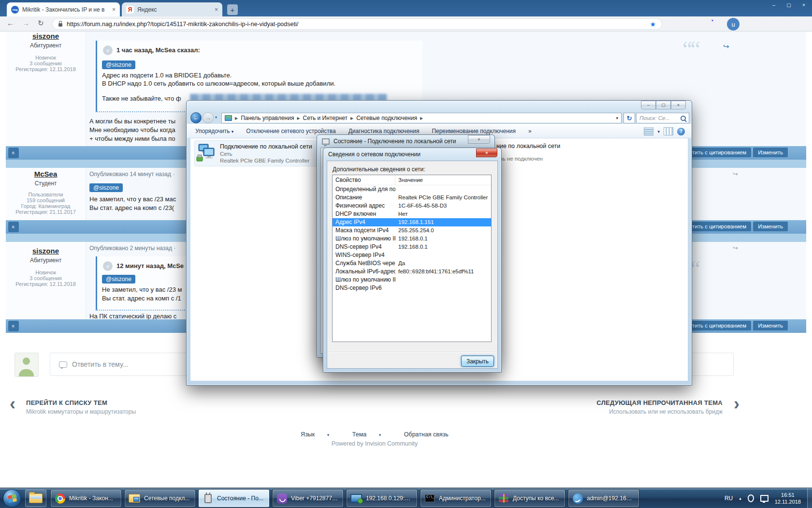 The image size is (812, 508). What do you see at coordinates (412, 206) in the screenshot?
I see `details-row: Физический адрес1C-6F-65-45-58-D3` at bounding box center [412, 206].